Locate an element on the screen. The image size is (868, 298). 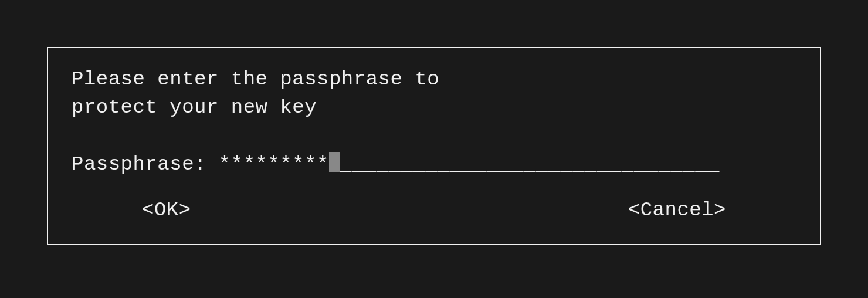
passphrase-input: ********* is located at coordinates (274, 164).